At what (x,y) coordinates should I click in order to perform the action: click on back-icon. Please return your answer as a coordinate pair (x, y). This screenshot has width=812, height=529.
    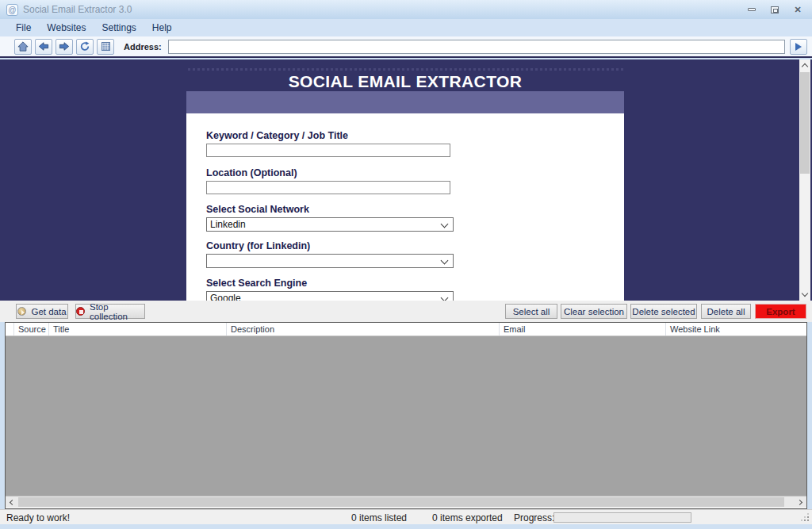
    Looking at the image, I should click on (44, 46).